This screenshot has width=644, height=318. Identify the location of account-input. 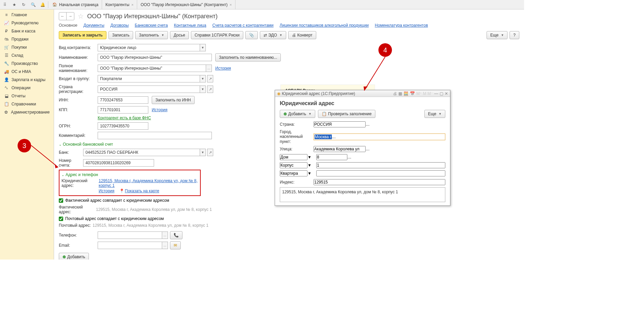
(119, 163).